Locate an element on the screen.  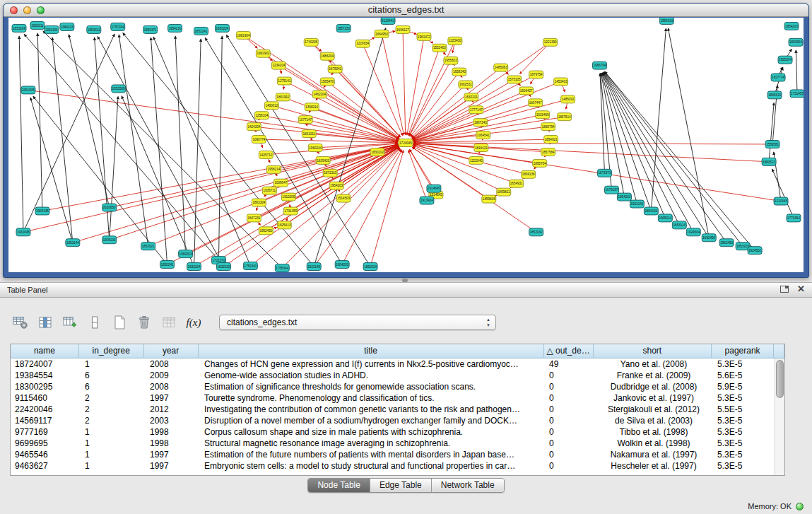
graph-node: 1424204 is located at coordinates (254, 127).